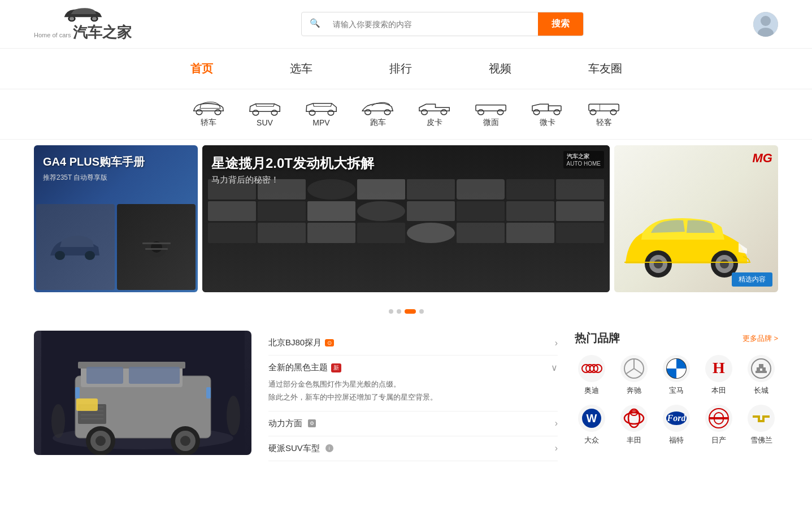 Image resolution: width=812 pixels, height=507 pixels. What do you see at coordinates (591, 375) in the screenshot?
I see `brand-item-audi: 奥迪` at bounding box center [591, 375].